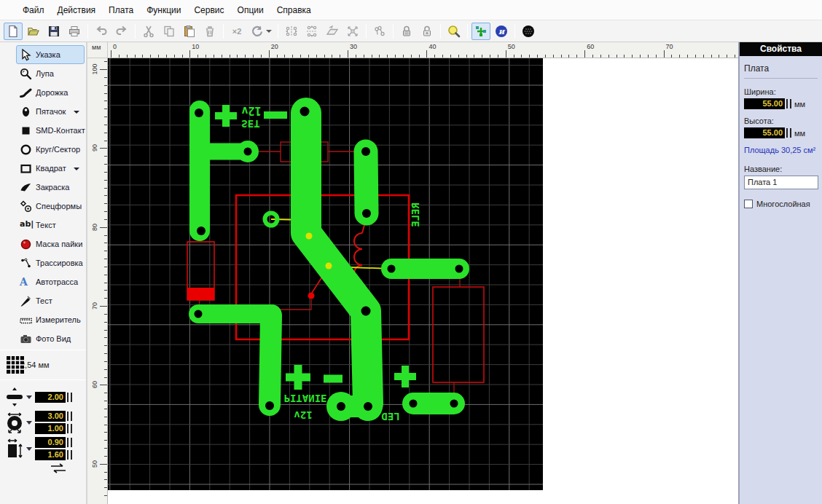 This screenshot has width=822, height=504. What do you see at coordinates (74, 31) in the screenshot?
I see `print-button` at bounding box center [74, 31].